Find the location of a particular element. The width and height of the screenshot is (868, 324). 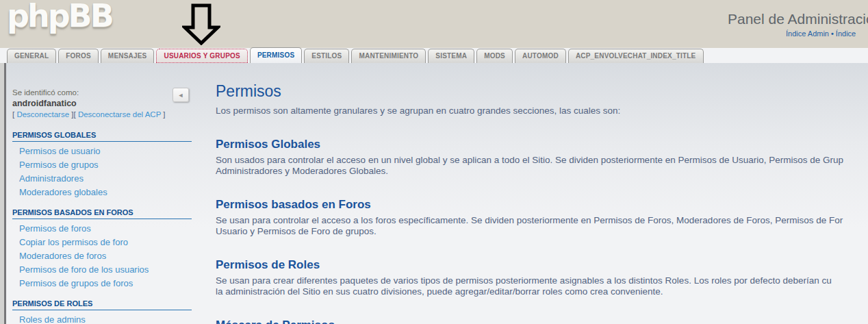

section-heading: Permisos Globales is located at coordinates (542, 145).